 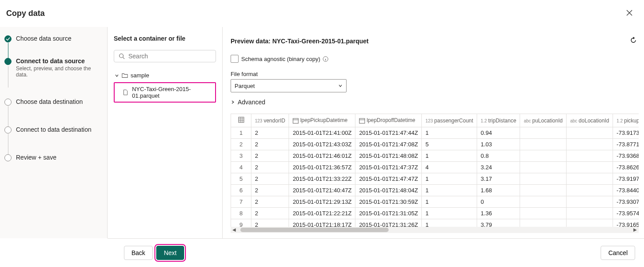 I want to click on file-icon, so click(x=126, y=92).